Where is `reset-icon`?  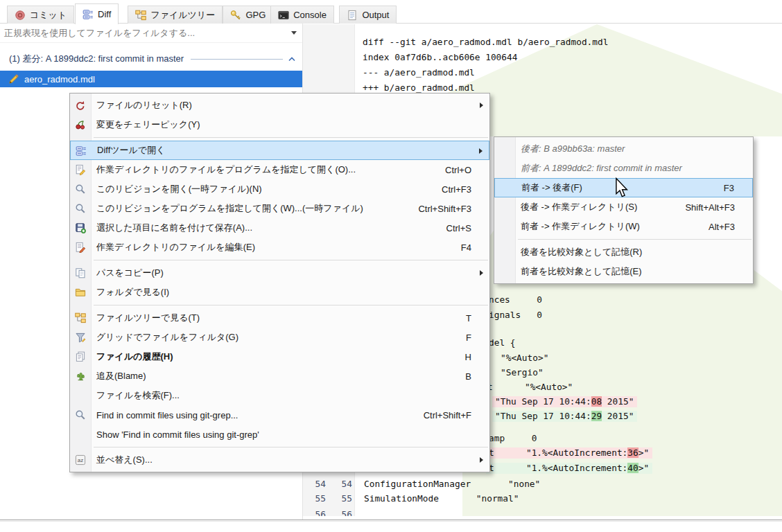 reset-icon is located at coordinates (80, 105).